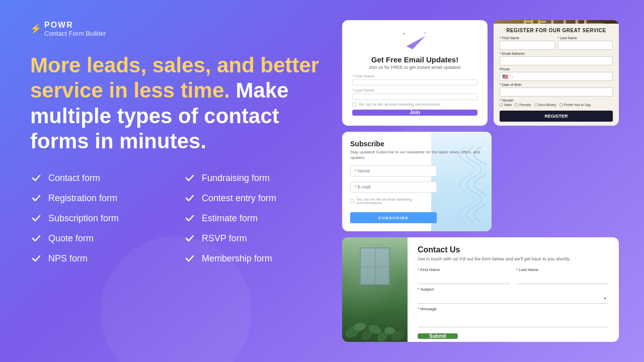 The image size is (644, 362). Describe the element at coordinates (176, 218) in the screenshot. I see `features-grid: Contact form Registration form` at that location.